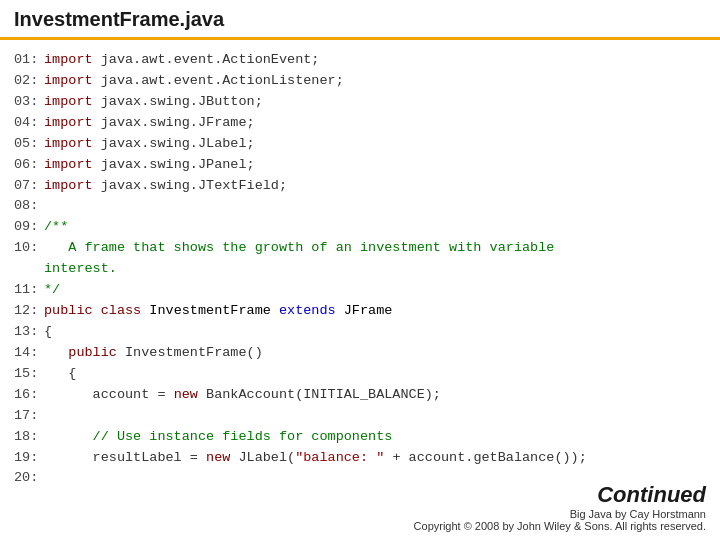 Image resolution: width=720 pixels, height=540 pixels. What do you see at coordinates (360, 20) in the screenshot?
I see `title-bar: InvestmentFrame.java` at bounding box center [360, 20].